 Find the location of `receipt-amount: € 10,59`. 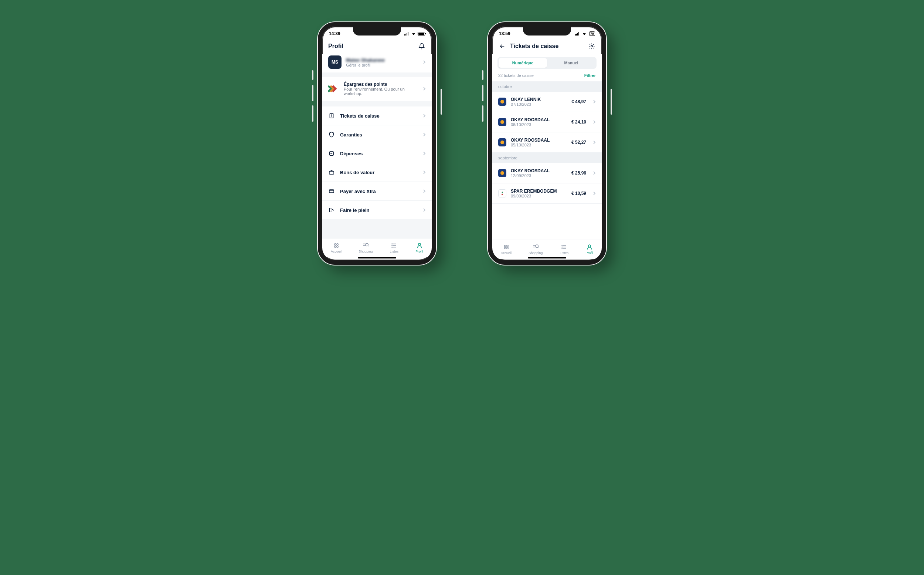

receipt-amount: € 10,59 is located at coordinates (578, 193).